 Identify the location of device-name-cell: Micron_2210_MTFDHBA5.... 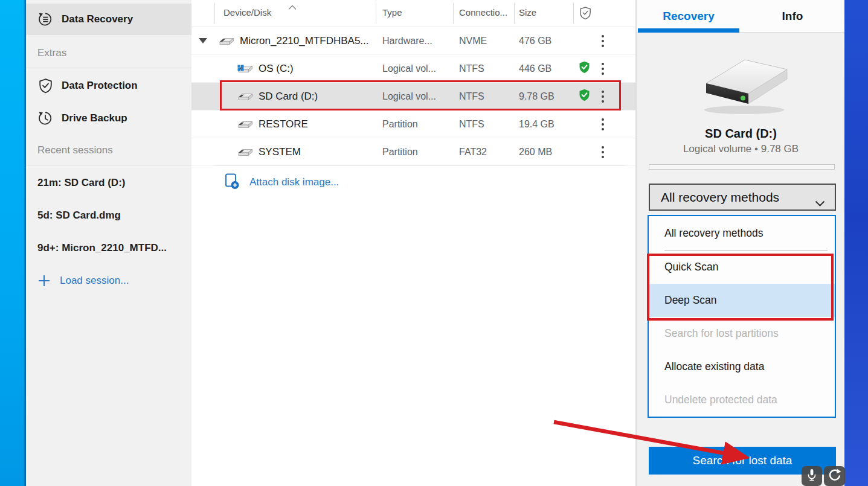
(295, 41).